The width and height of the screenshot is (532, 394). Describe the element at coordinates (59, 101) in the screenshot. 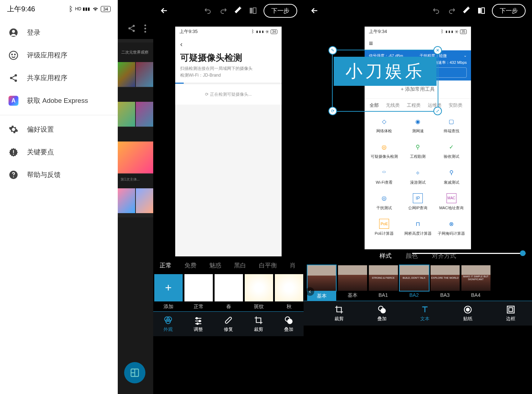

I see `menu-adobe-express: A 获取 Adobe Express` at that location.